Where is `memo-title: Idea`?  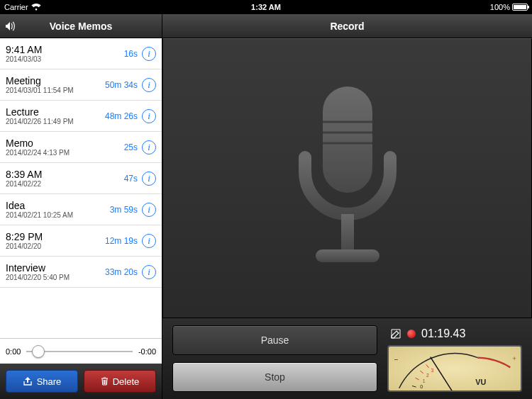
memo-title: Idea is located at coordinates (58, 206).